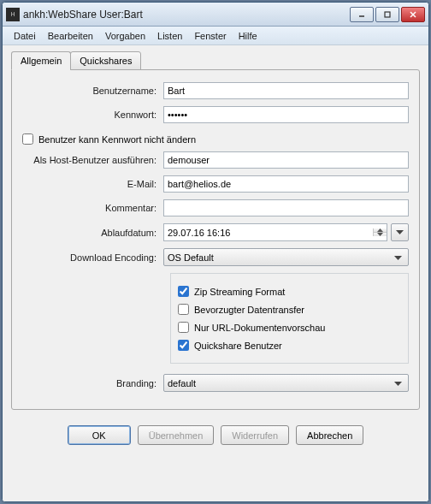  What do you see at coordinates (92, 233) in the screenshot?
I see `label-expiry: Ablaufdatum:` at bounding box center [92, 233].